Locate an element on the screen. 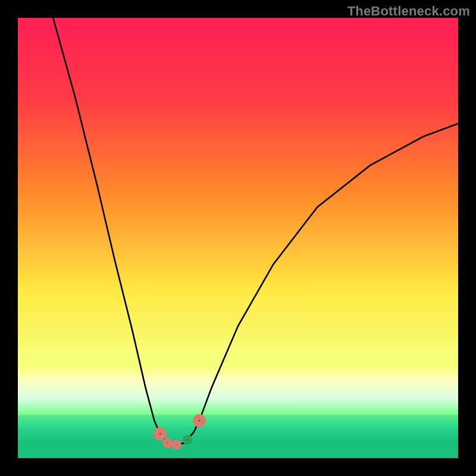  marker-current is located at coordinates (187, 440).